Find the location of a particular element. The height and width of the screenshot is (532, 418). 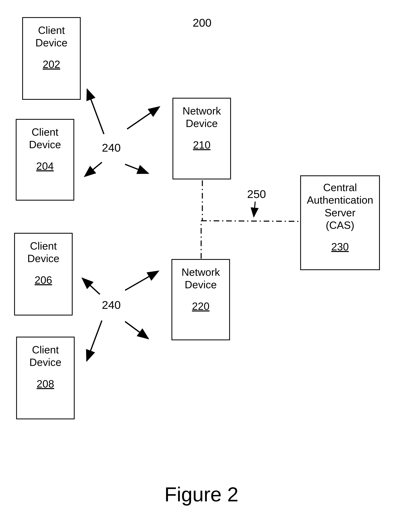

cas-ref: 230 is located at coordinates (340, 247).